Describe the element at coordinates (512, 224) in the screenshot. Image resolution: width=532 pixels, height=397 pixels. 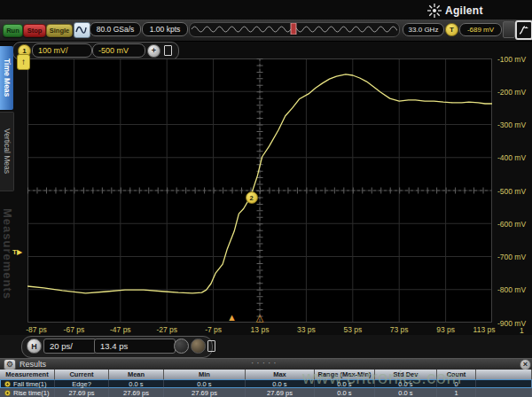
I see `voltage-tick-label: -600 mV` at that location.